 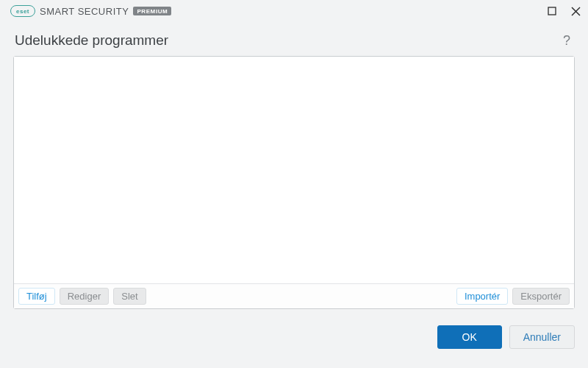 I want to click on page-title: Udelukkede programmer, so click(x=91, y=40).